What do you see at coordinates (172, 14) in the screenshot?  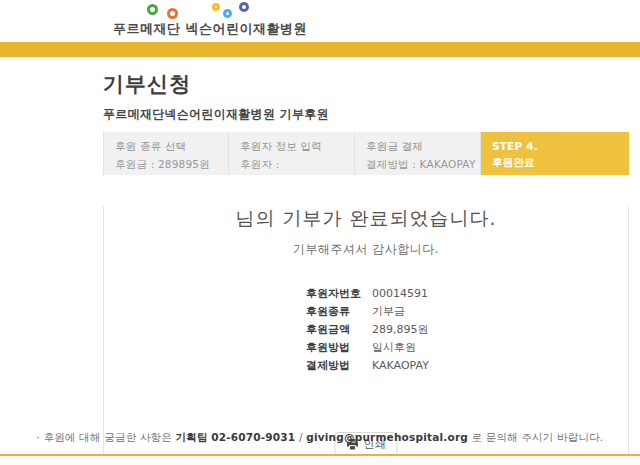 I see `logo-dot-orange-icon` at bounding box center [172, 14].